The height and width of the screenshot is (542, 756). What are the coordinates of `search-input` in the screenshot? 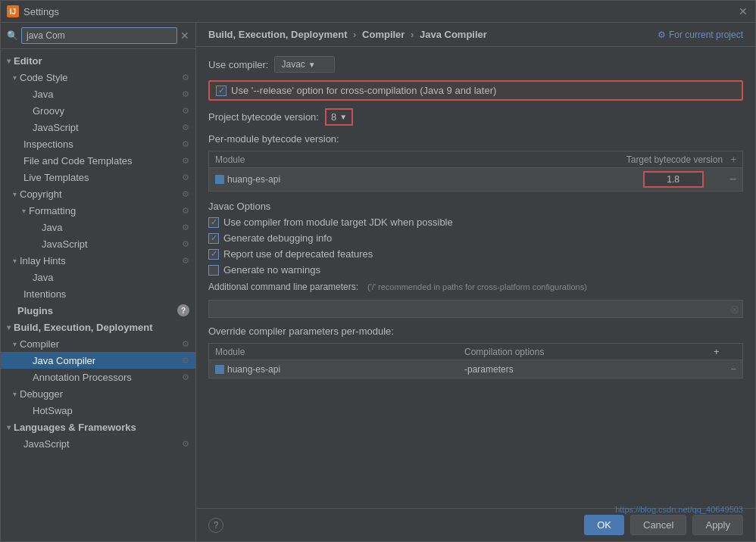 It's located at (99, 36).